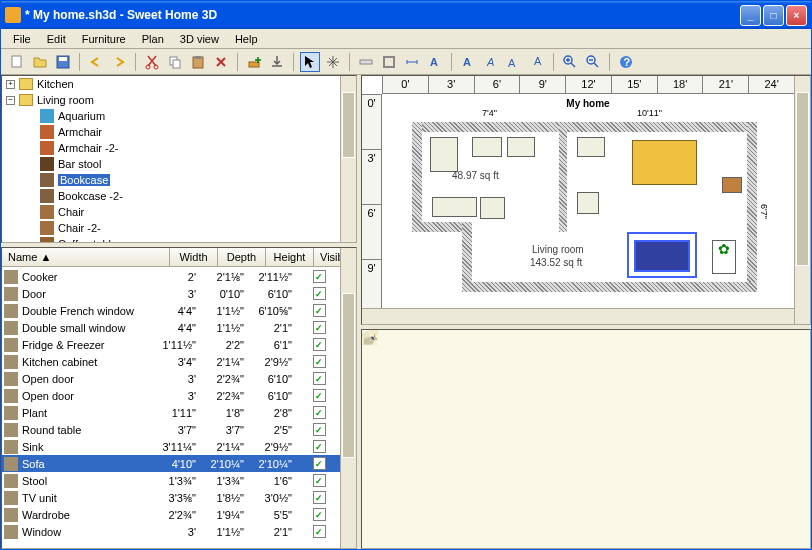  Describe the element at coordinates (171, 480) in the screenshot. I see `table-row: Stool1'3¾"1'3¾"1'6"✓` at that location.